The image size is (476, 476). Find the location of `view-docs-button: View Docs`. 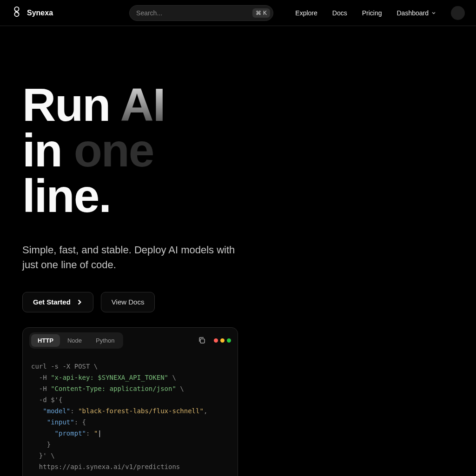

view-docs-button: View Docs is located at coordinates (128, 302).